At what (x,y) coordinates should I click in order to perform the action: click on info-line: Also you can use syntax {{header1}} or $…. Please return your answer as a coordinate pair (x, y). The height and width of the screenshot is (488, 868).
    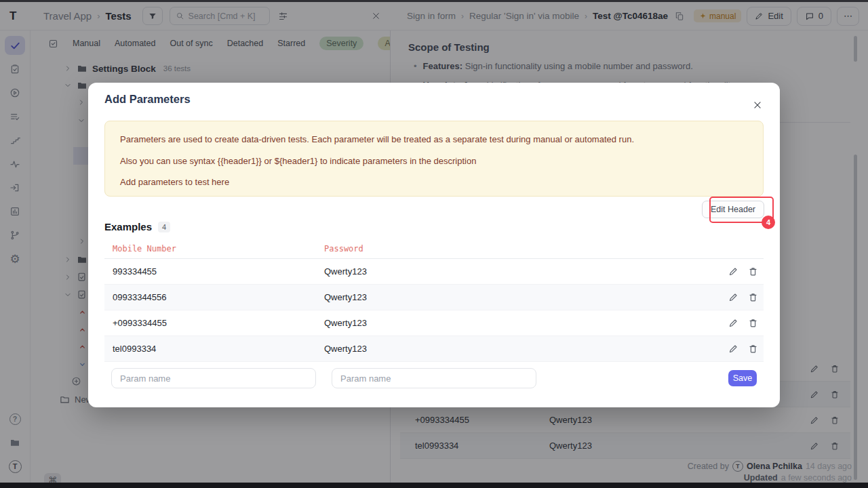
    Looking at the image, I should click on (434, 161).